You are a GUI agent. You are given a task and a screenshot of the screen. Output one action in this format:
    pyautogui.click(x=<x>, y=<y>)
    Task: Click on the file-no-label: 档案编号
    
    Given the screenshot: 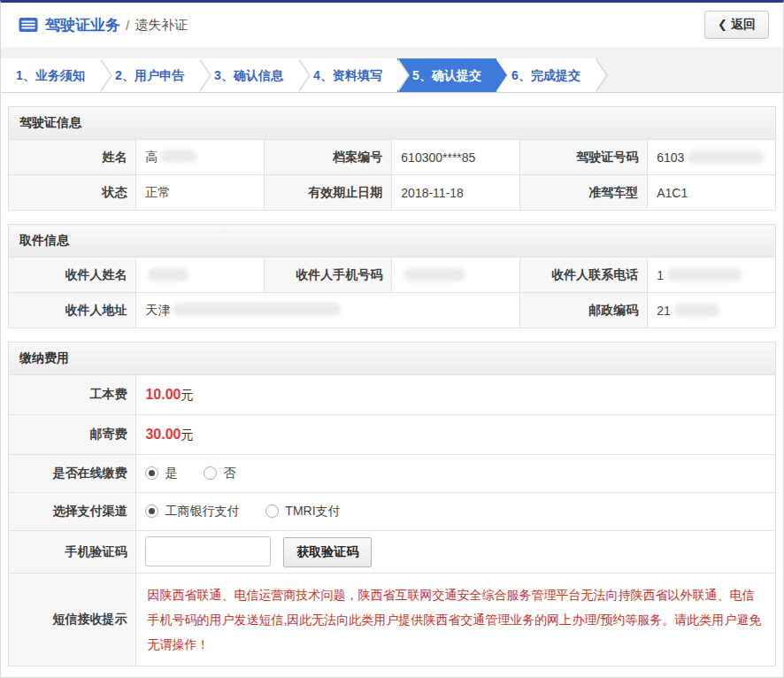 What is the action you would take?
    pyautogui.click(x=327, y=158)
    